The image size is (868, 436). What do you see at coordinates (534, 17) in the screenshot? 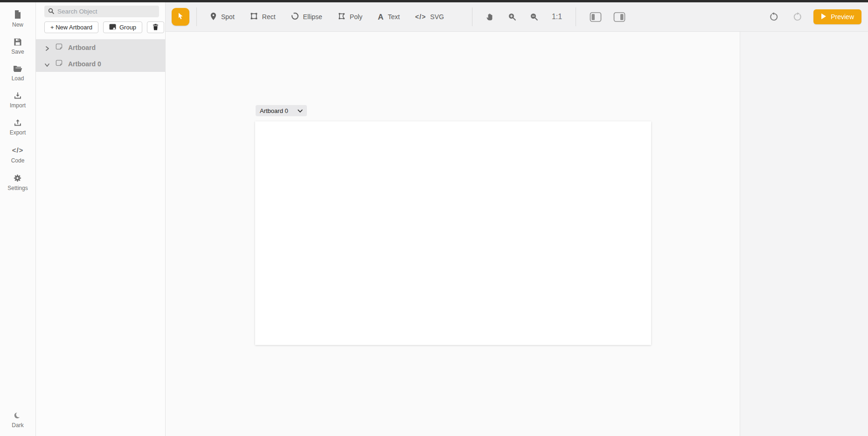
I see `zoom-out-icon` at bounding box center [534, 17].